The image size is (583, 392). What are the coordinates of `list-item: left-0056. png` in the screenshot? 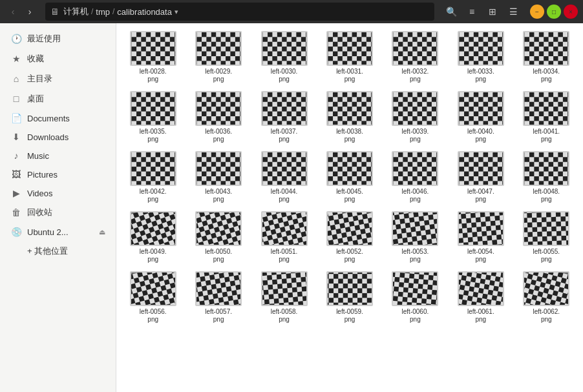 It's located at (153, 297).